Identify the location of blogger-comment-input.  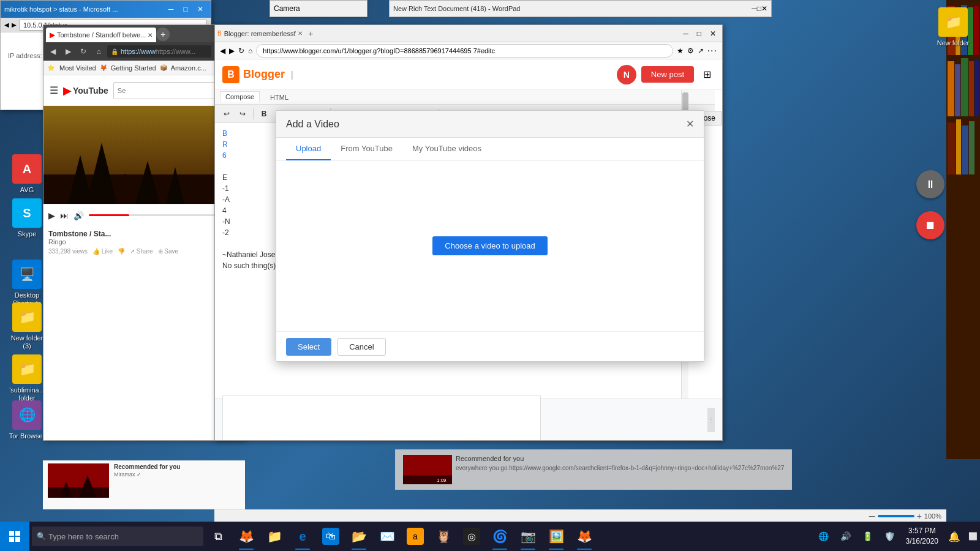
(382, 419).